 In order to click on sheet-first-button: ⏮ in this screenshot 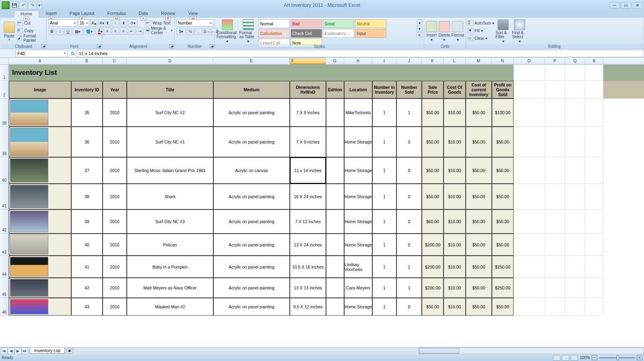, I will do `click(4, 351)`.